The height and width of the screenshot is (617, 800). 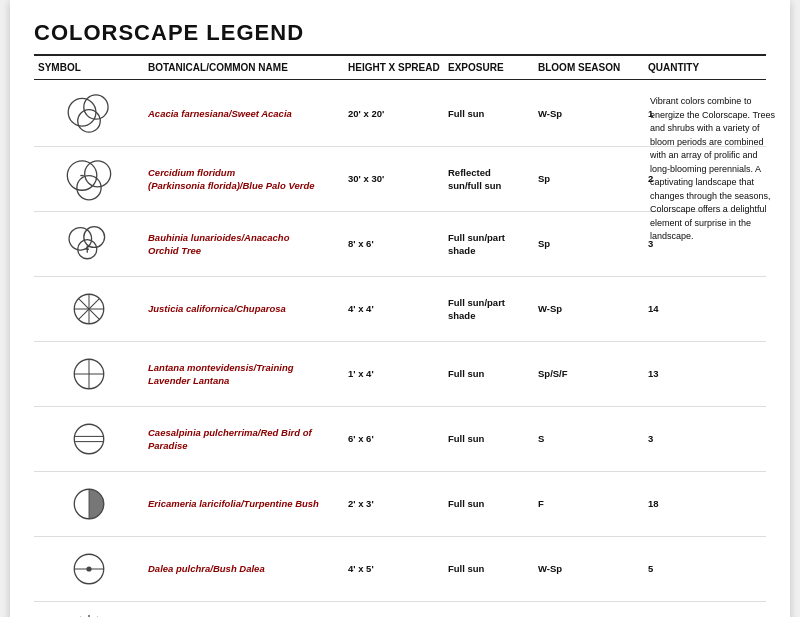 What do you see at coordinates (244, 180) in the screenshot?
I see `name-cercidium: Cercidium floridum(Parkinsonia florida)/…` at bounding box center [244, 180].